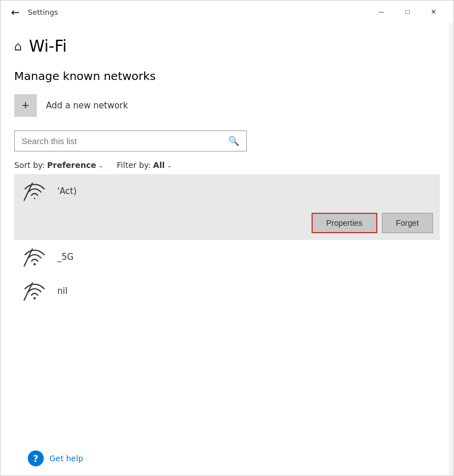 The height and width of the screenshot is (476, 454). I want to click on section-title: Manage known networks, so click(227, 76).